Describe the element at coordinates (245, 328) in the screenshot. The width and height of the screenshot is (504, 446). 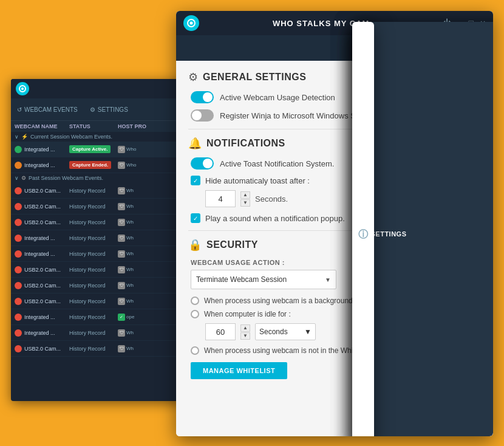
I see `idle-spin-up: ▲` at that location.